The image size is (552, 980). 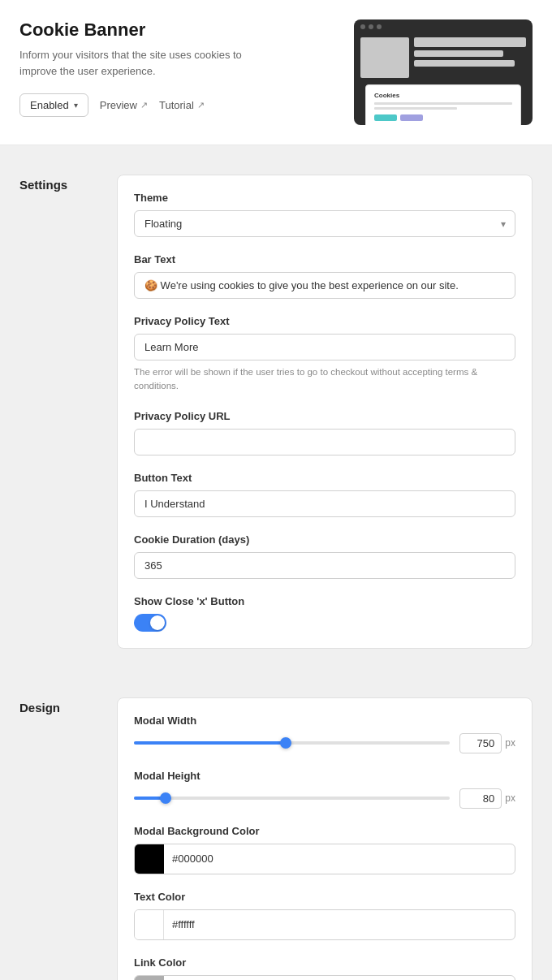 I want to click on modal-height-label: Modal Height, so click(x=325, y=776).